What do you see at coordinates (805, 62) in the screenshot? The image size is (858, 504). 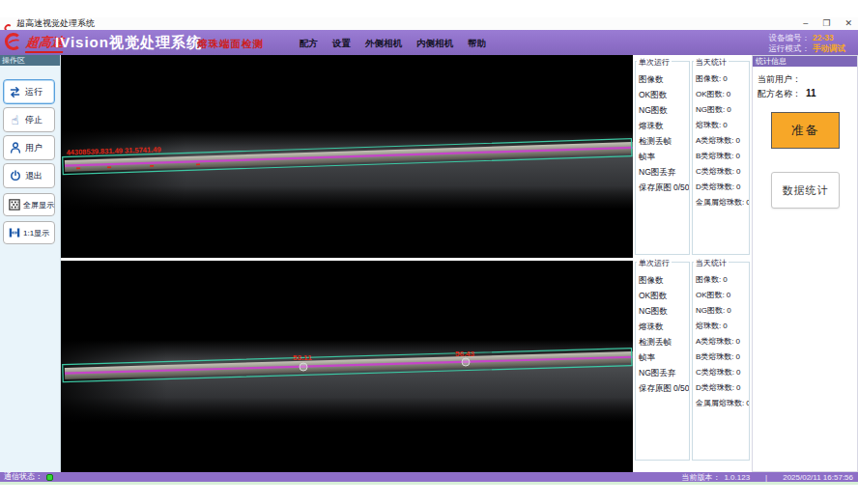 I see `panel-title: 统计信息` at bounding box center [805, 62].